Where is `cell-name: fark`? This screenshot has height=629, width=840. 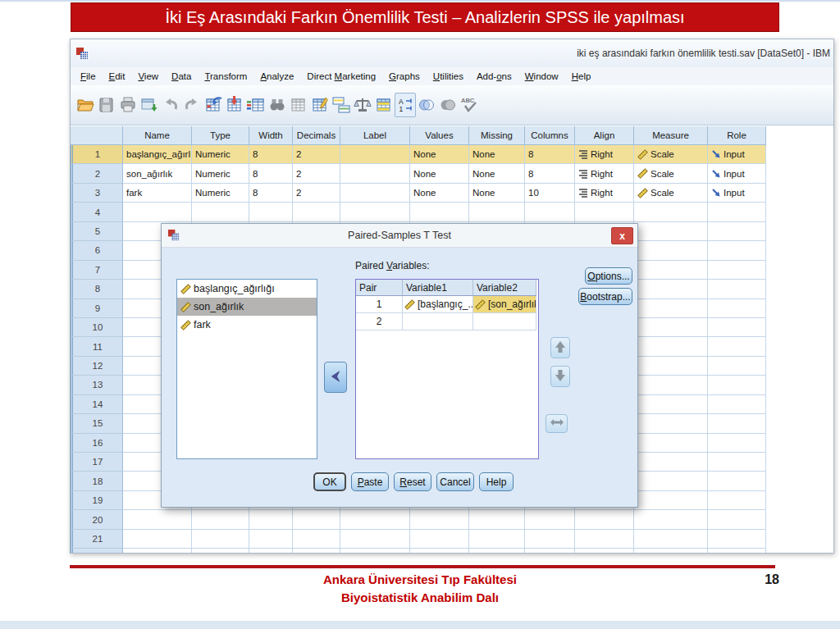 cell-name: fark is located at coordinates (158, 194).